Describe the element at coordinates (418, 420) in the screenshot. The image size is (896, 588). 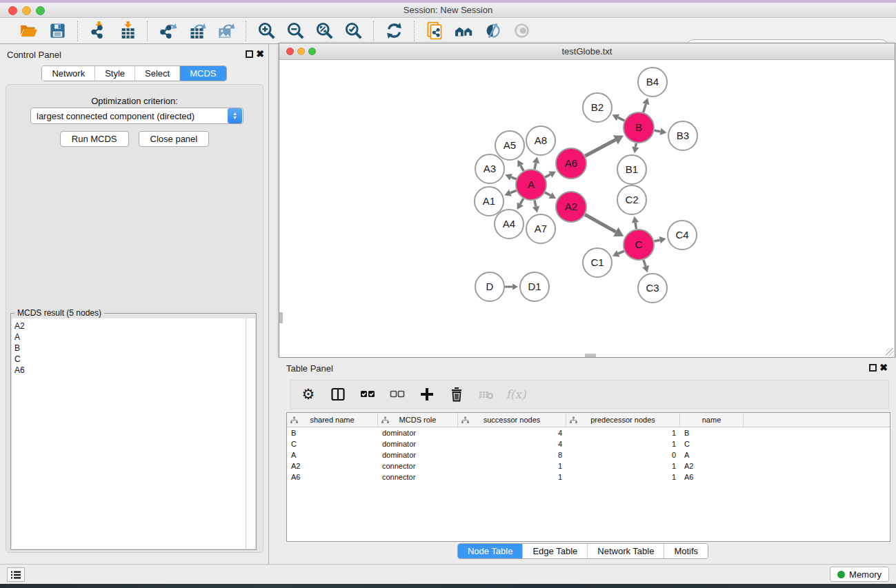
I see `column-header-MCDS-role: MCDS role` at that location.